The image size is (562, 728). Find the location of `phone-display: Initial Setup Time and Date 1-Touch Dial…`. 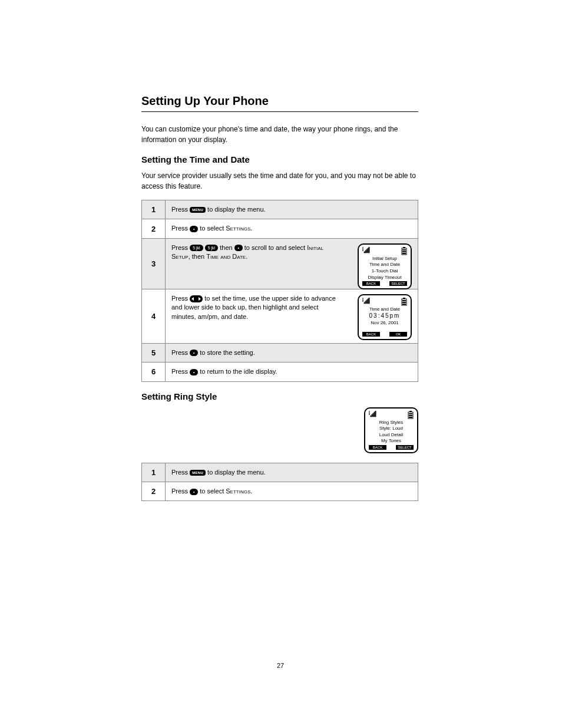

phone-display: Initial Setup Time and Date 1-Touch Dial… is located at coordinates (385, 266).